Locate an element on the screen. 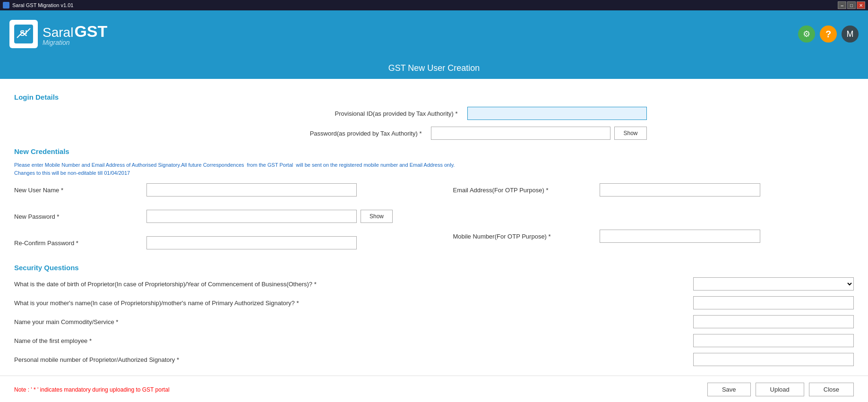  footer-bar: Note : ' * ' indicates mandatory during … is located at coordinates (434, 389).